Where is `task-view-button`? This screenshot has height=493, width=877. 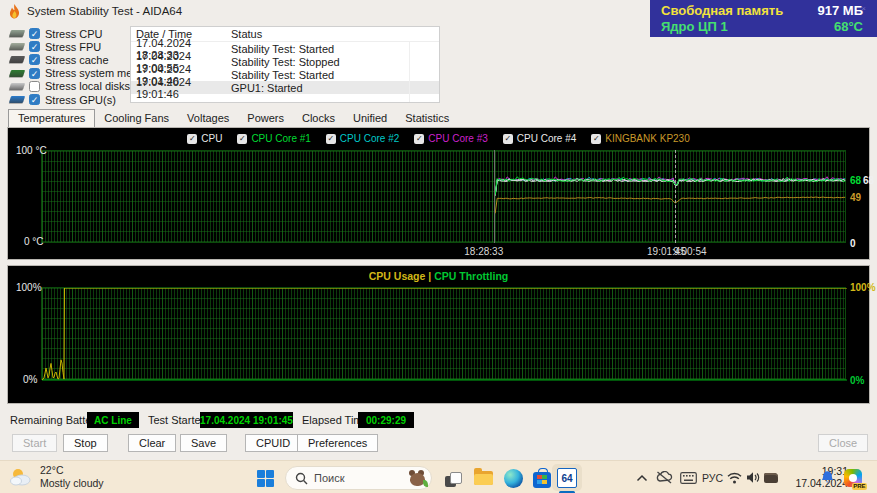 task-view-button is located at coordinates (453, 478).